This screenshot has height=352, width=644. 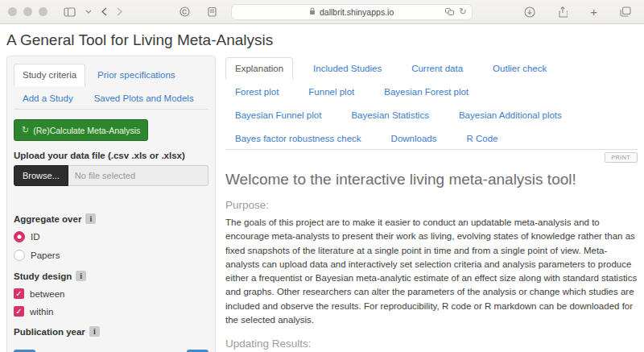 What do you see at coordinates (111, 155) in the screenshot?
I see `upload-label: Upload your data file (.csv .xls or .xls…` at bounding box center [111, 155].